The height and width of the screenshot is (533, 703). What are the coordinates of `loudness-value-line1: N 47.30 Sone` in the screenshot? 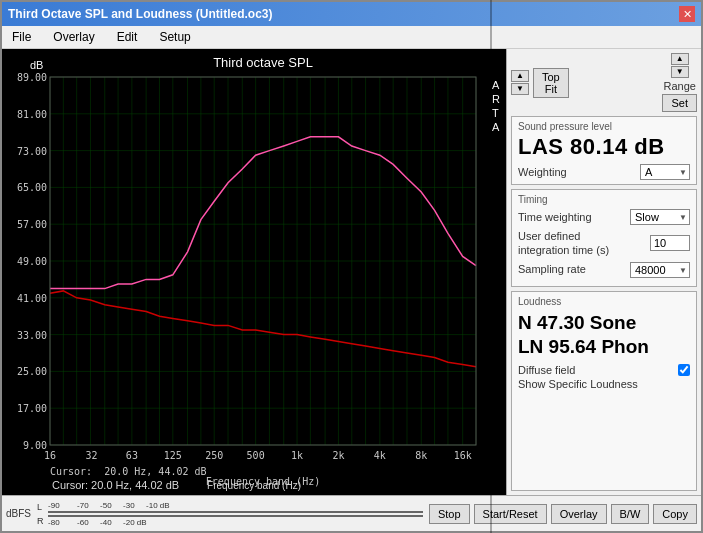 It's located at (604, 324).